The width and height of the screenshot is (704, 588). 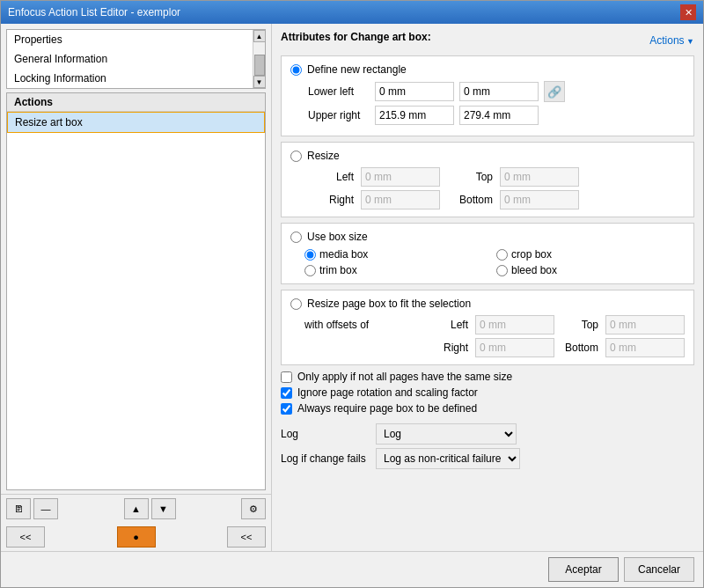 What do you see at coordinates (414, 92) in the screenshot?
I see `lower-left-x-input` at bounding box center [414, 92].